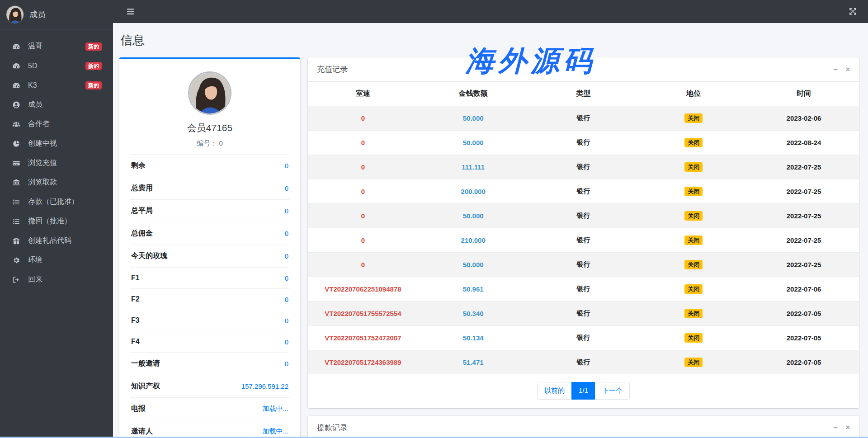  I want to click on sidebar-item: 回来, so click(57, 279).